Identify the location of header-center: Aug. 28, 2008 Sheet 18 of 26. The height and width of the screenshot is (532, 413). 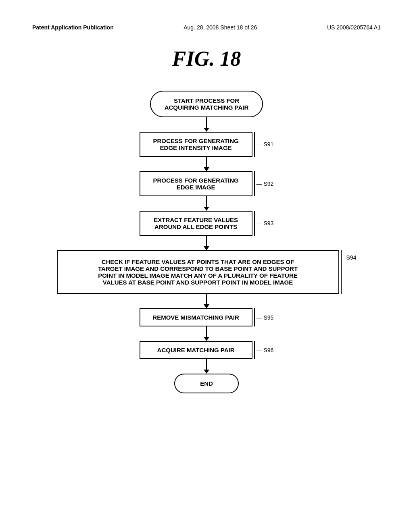
(220, 27).